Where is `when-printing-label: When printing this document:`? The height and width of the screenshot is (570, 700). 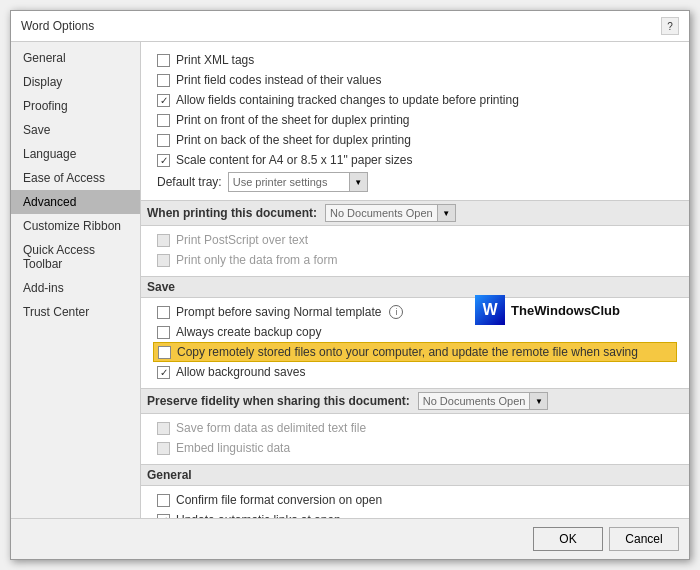
when-printing-label: When printing this document: is located at coordinates (232, 213).